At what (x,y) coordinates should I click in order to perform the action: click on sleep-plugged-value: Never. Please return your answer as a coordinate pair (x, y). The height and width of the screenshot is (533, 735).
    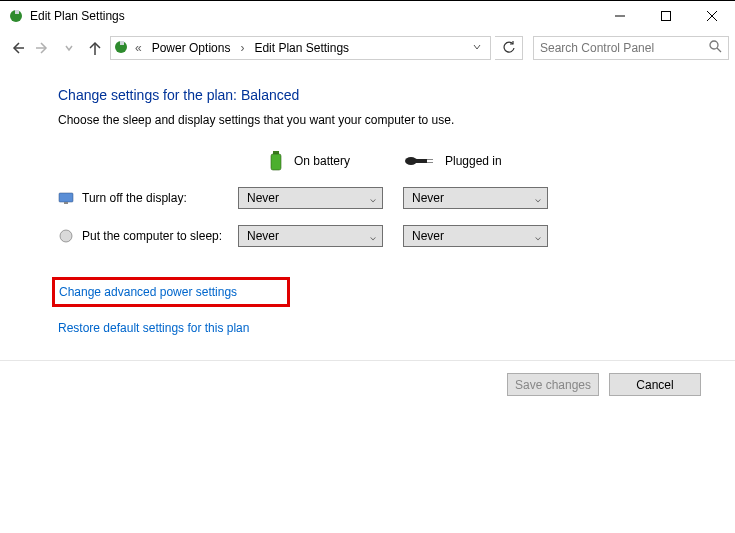
    Looking at the image, I should click on (474, 236).